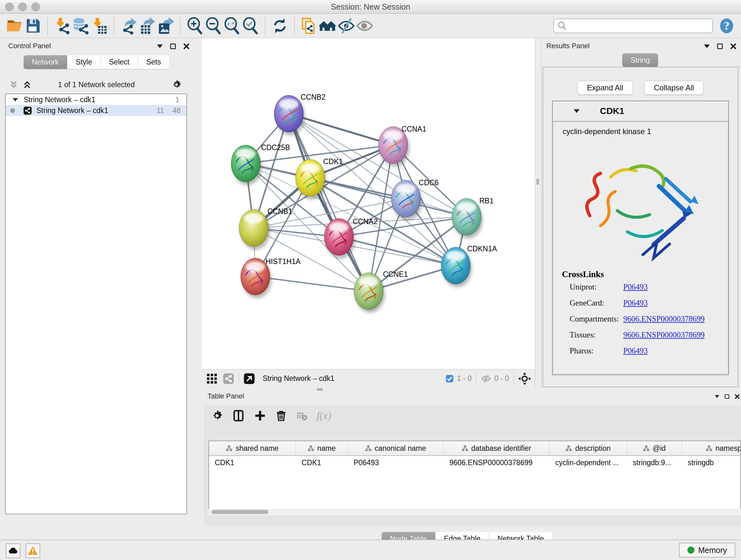  I want to click on apply-layout-button, so click(280, 26).